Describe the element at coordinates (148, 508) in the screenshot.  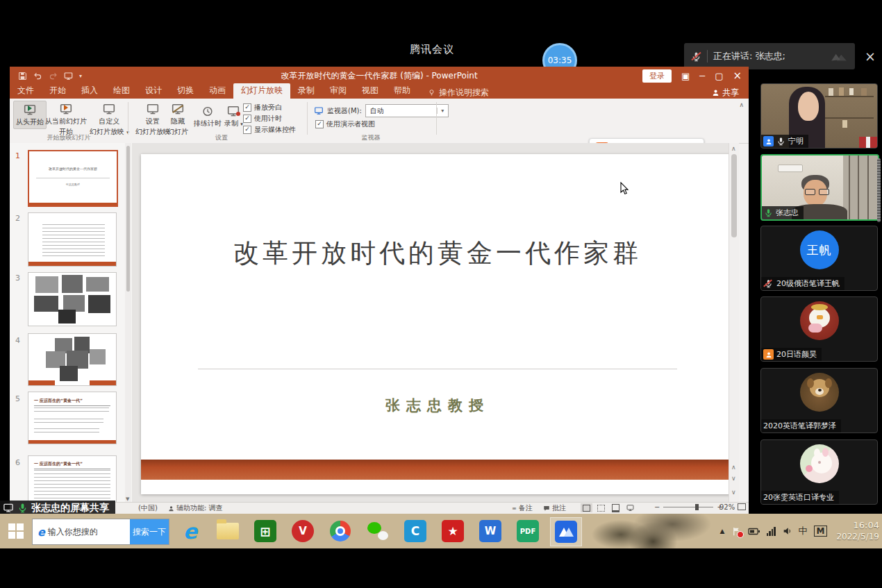
I see `ime-status: (中国)` at that location.